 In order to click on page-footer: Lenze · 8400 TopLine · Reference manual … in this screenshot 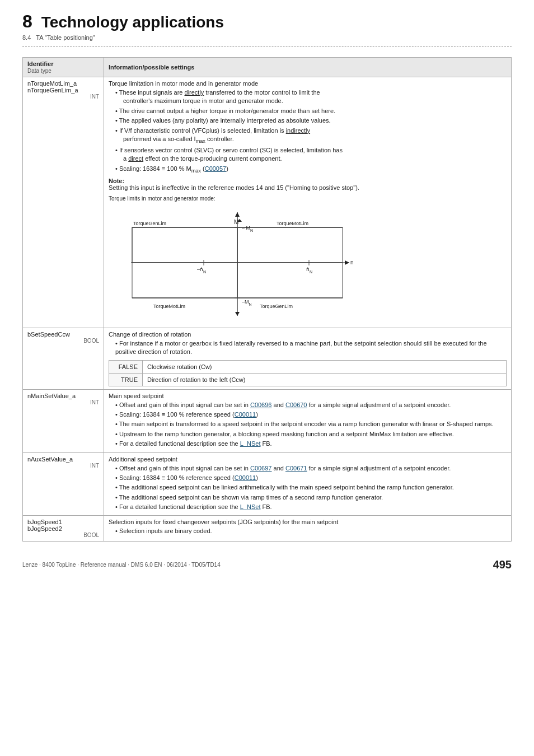, I will do `click(267, 564)`.